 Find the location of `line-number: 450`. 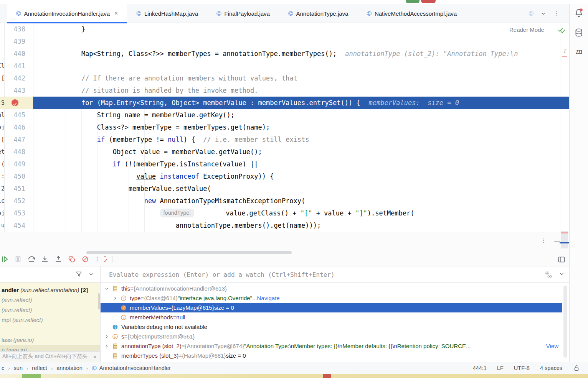

line-number: 450 is located at coordinates (15, 176).